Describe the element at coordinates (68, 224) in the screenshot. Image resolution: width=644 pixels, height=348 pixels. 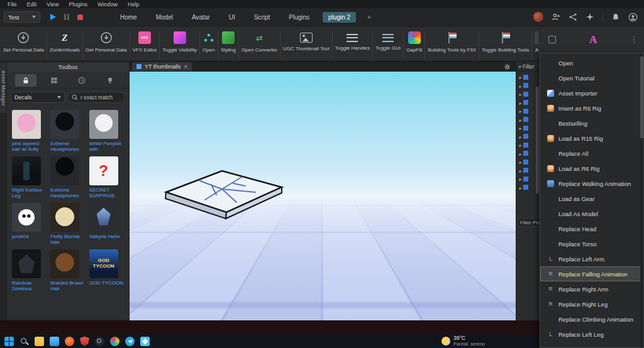
I see `asset-item: Fluffy Blonde Hair` at that location.